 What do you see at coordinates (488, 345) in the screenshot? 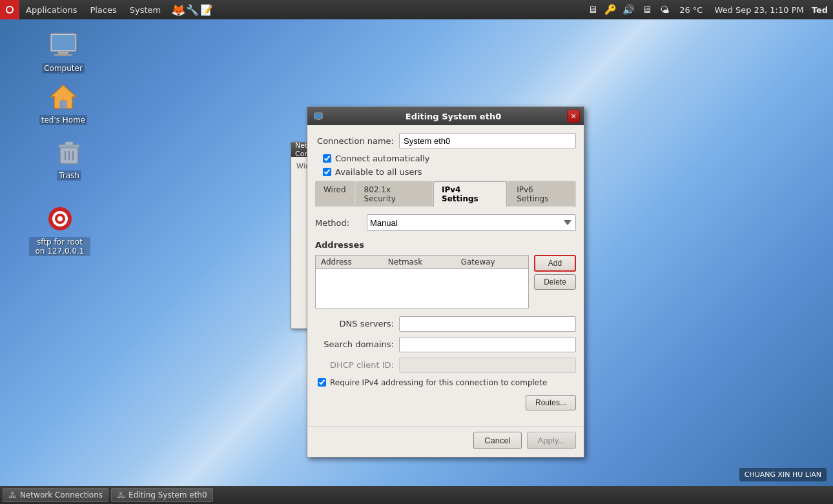
I see `search-input` at bounding box center [488, 345].